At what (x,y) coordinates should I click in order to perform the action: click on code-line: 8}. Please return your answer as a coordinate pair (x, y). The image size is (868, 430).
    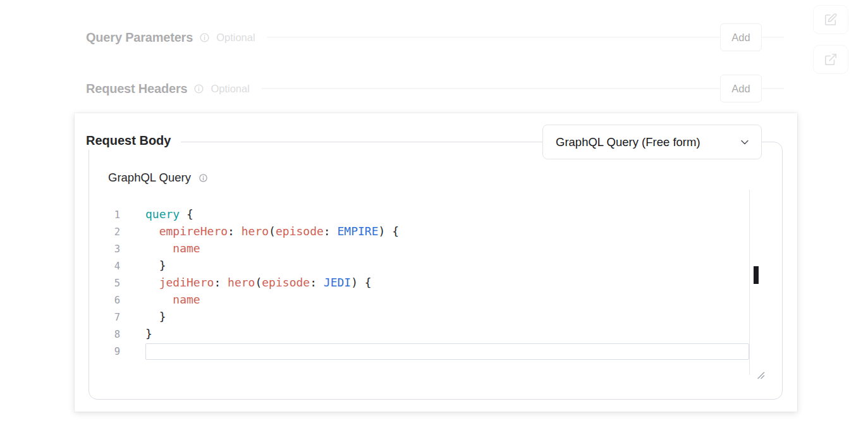
    Looking at the image, I should click on (427, 334).